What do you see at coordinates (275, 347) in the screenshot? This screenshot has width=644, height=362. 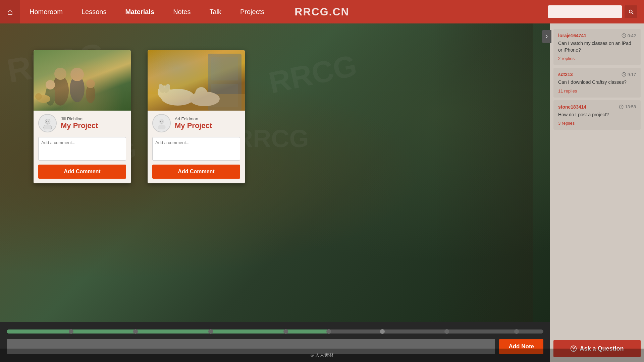 I see `note-input-row: Add Note` at bounding box center [275, 347].